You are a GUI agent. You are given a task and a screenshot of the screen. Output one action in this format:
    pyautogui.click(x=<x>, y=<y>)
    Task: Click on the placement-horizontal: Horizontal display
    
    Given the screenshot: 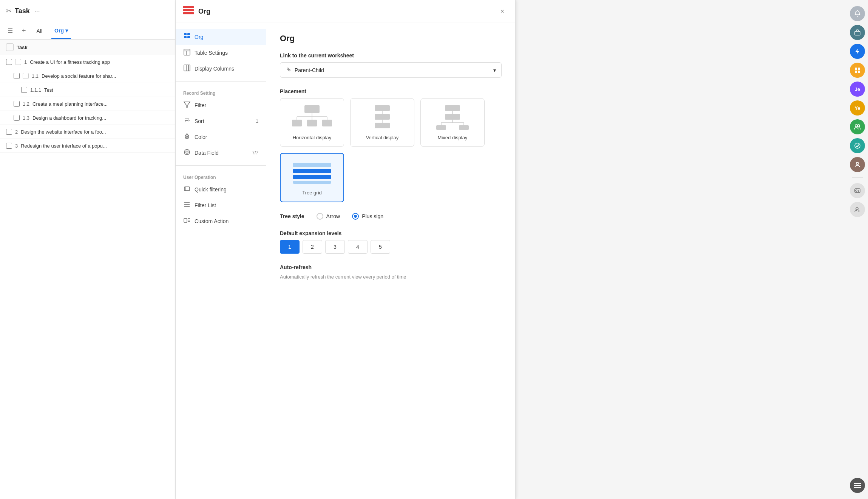 What is the action you would take?
    pyautogui.click(x=312, y=122)
    